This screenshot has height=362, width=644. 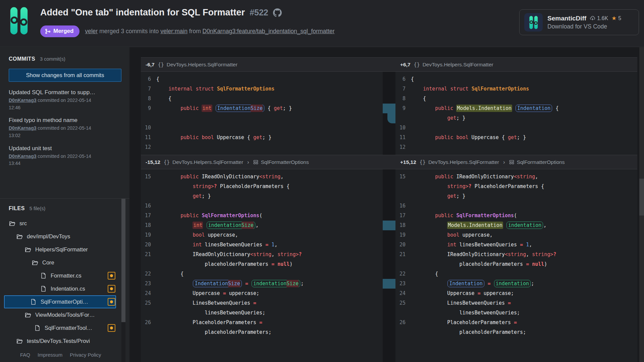 I want to click on files-count: 5 file(s), so click(x=38, y=208).